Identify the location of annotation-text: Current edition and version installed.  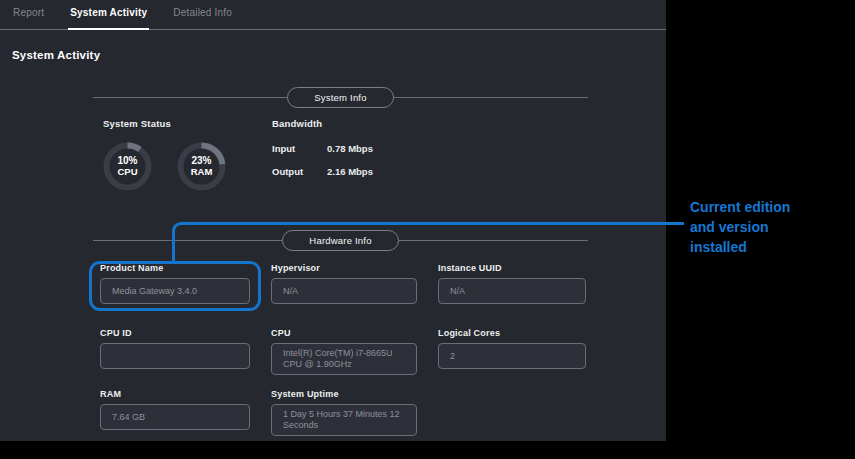
(753, 227).